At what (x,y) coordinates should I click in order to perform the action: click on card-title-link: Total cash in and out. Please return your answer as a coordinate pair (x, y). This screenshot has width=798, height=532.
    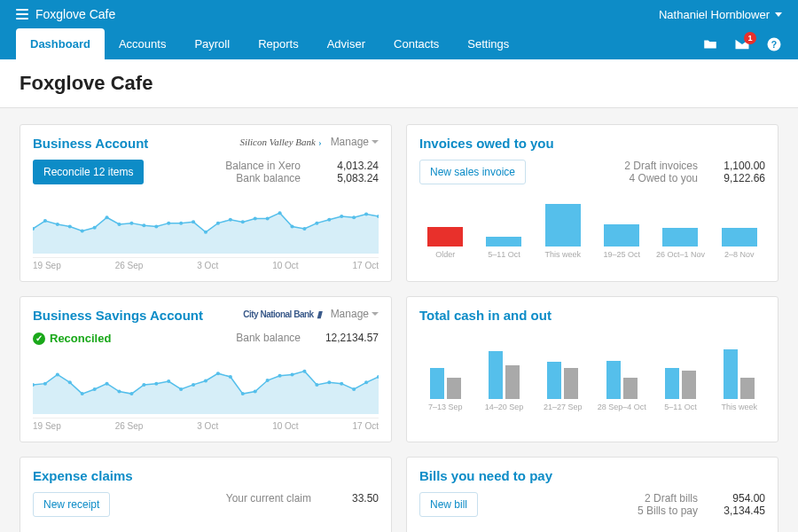
    Looking at the image, I should click on (486, 316).